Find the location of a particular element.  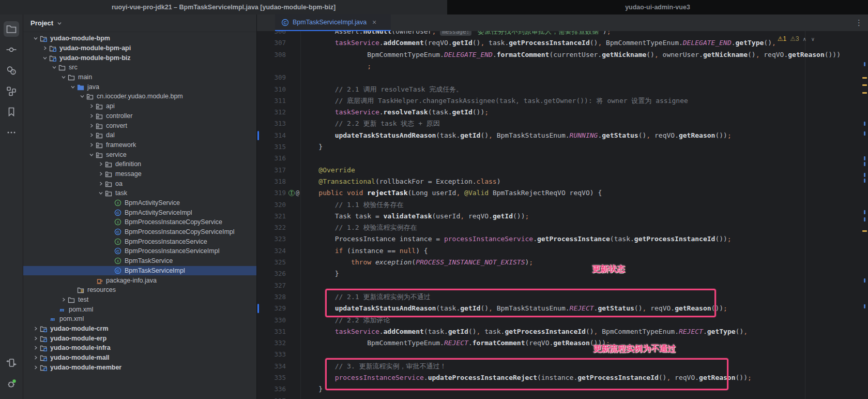

line-number: 307 is located at coordinates (271, 43).